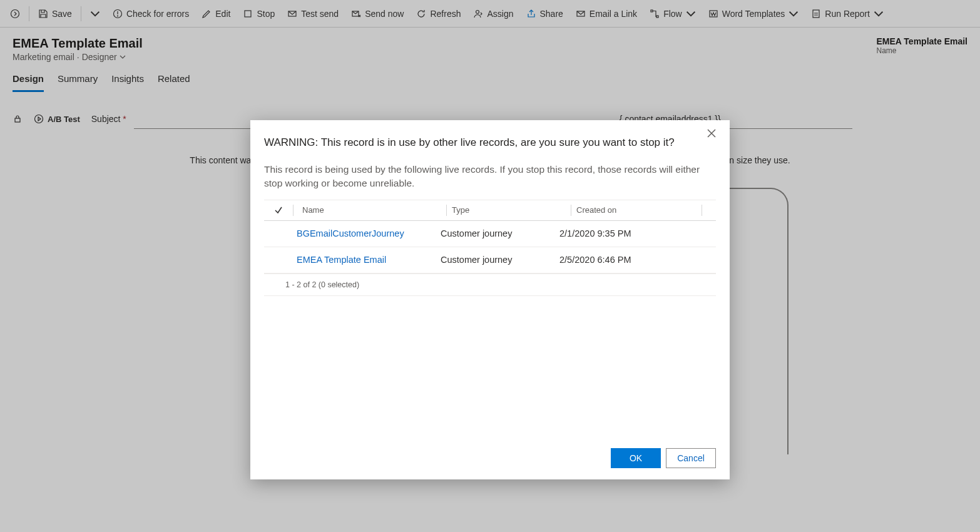  What do you see at coordinates (639, 210) in the screenshot?
I see `col-created: Created on` at bounding box center [639, 210].